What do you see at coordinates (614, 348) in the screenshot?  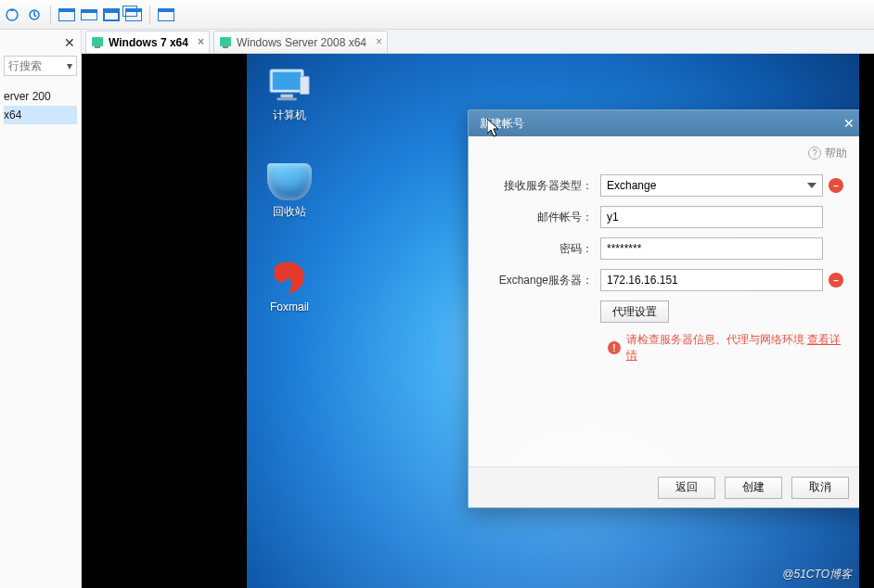 I see `error-icon: !` at bounding box center [614, 348].